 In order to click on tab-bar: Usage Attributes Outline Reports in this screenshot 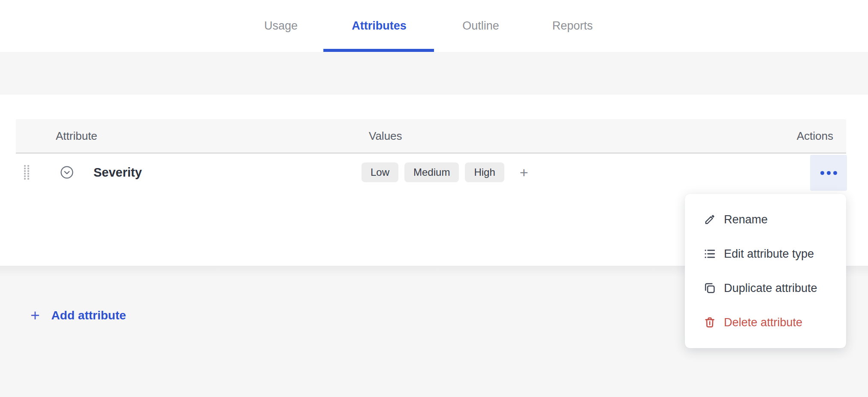, I will do `click(434, 26)`.